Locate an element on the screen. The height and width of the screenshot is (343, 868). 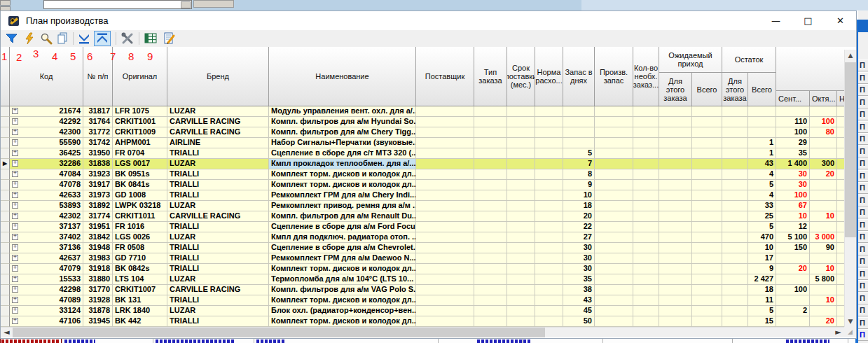
background-window-right: ППППППППППППППППППППППП is located at coordinates (863, 176).